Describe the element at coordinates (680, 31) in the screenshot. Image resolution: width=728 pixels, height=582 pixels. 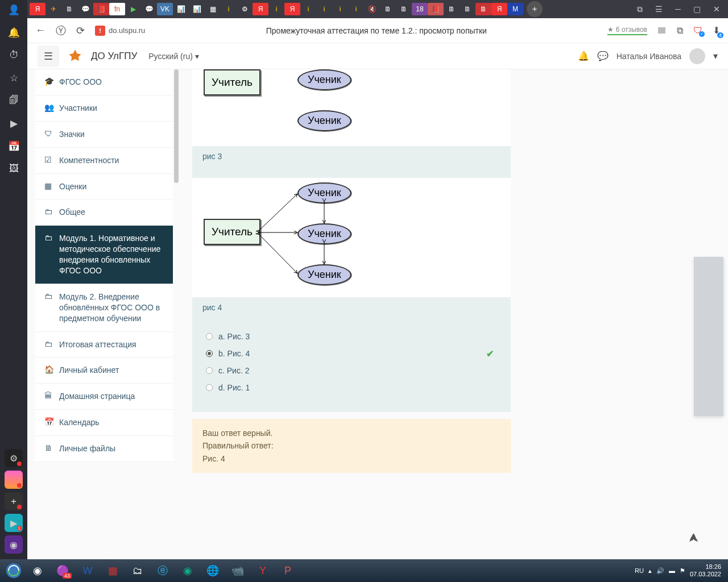
I see `extensions-icon: ⧉` at that location.